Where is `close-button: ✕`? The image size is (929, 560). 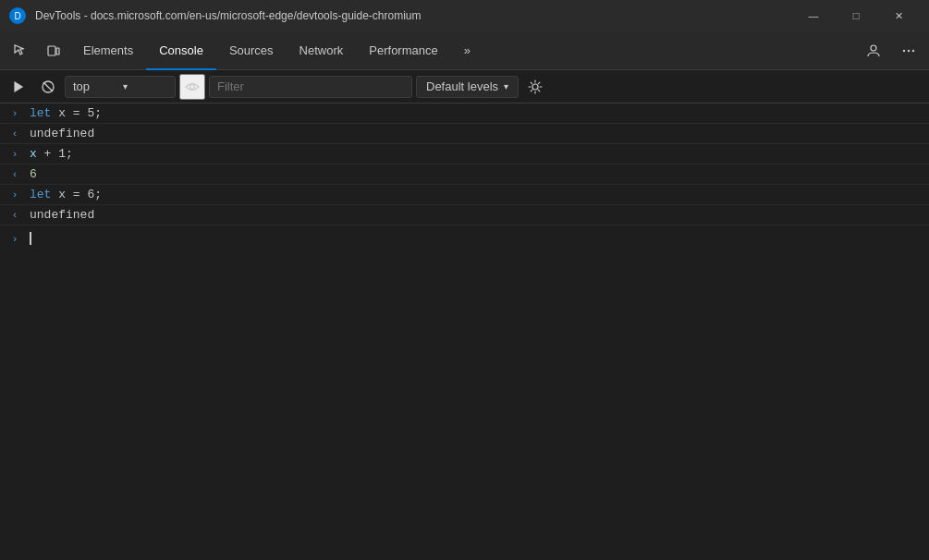
close-button: ✕ is located at coordinates (898, 16).